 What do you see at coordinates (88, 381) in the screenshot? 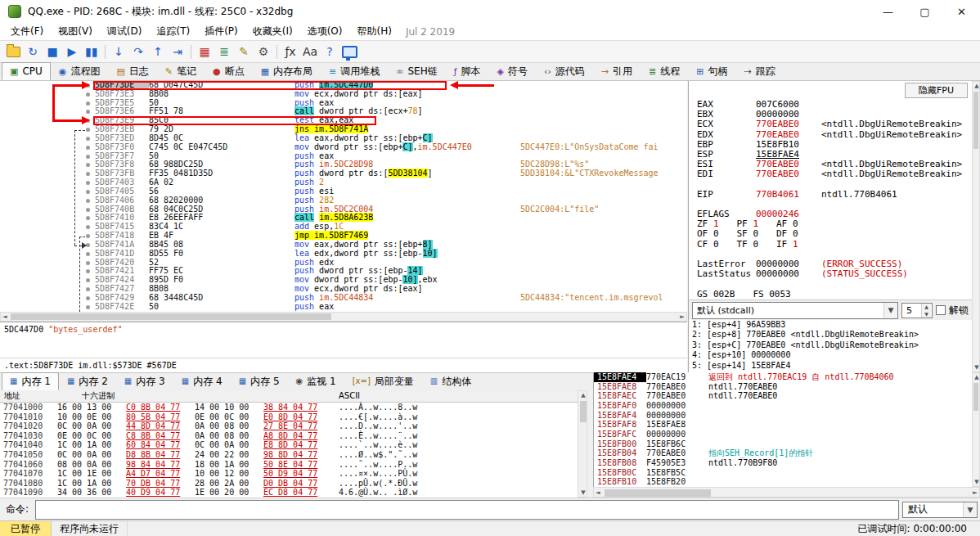
I see `tab-内存 2: ▦内存 2` at bounding box center [88, 381].